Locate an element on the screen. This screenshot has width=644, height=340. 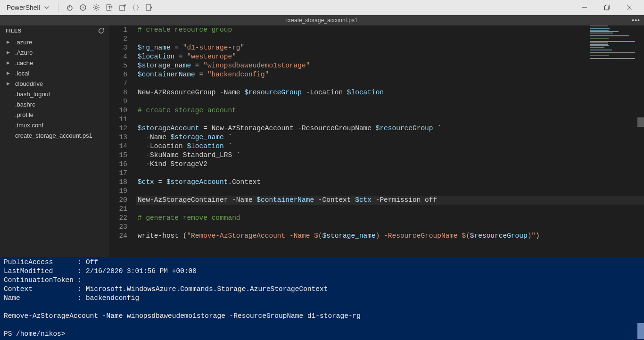
folder-item: ▶.Azure is located at coordinates (55, 52).